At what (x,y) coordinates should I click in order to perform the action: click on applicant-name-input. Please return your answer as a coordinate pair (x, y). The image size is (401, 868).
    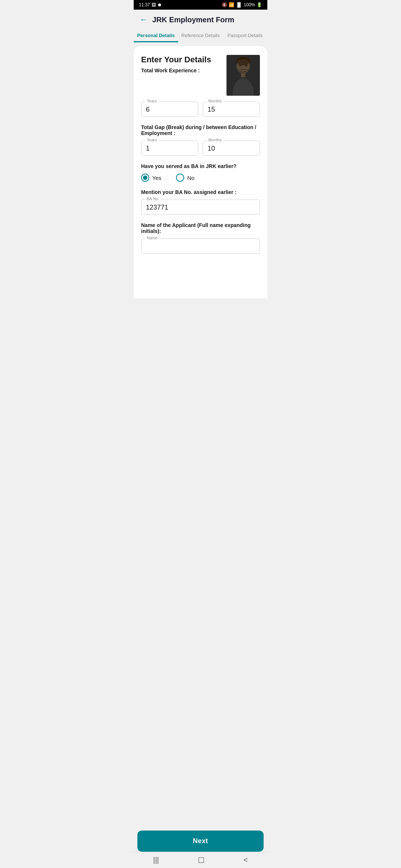
    Looking at the image, I should click on (200, 246).